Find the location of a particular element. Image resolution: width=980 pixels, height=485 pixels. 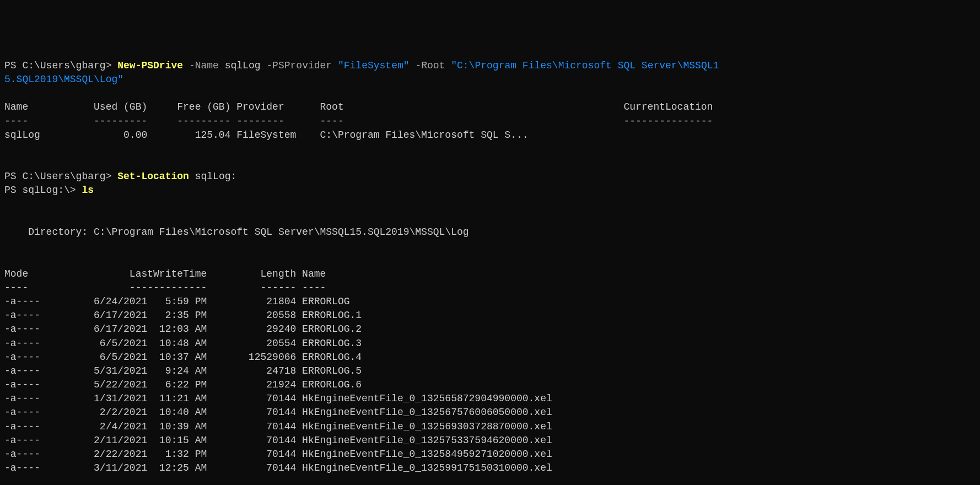

drive-table-row: sqlLog 0.00 125.04 FileSystem C:\Program… is located at coordinates (267, 135).